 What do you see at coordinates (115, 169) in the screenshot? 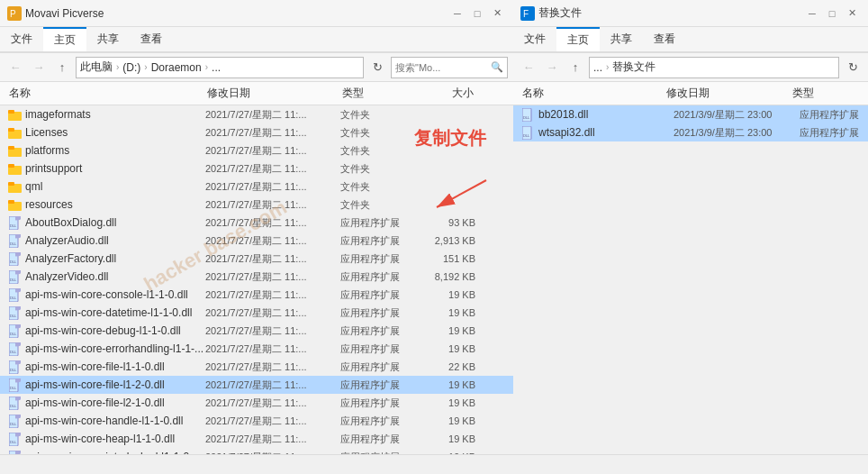
I see `file-name-cell: printsupport` at bounding box center [115, 169].